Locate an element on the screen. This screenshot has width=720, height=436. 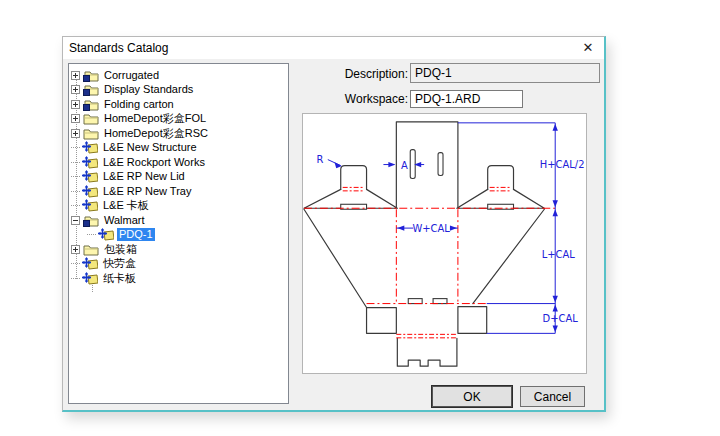
tree-item-label: Folding carton is located at coordinates (139, 104).